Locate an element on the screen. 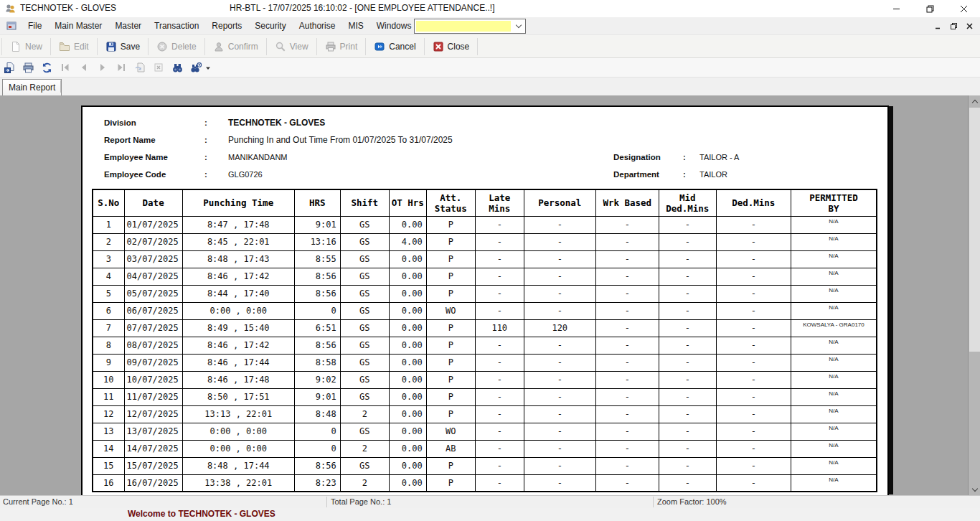  cancel-button: Cancel is located at coordinates (395, 47).